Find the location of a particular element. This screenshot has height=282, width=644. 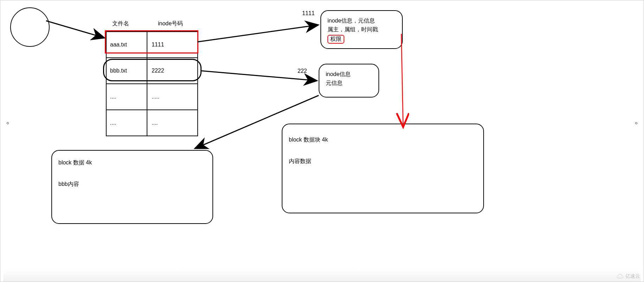

header-inode-number: inode号码 is located at coordinates (170, 24).